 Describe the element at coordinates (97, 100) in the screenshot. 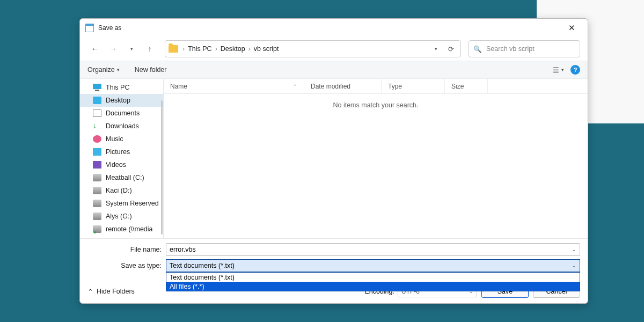

I see `desktop-icon` at that location.